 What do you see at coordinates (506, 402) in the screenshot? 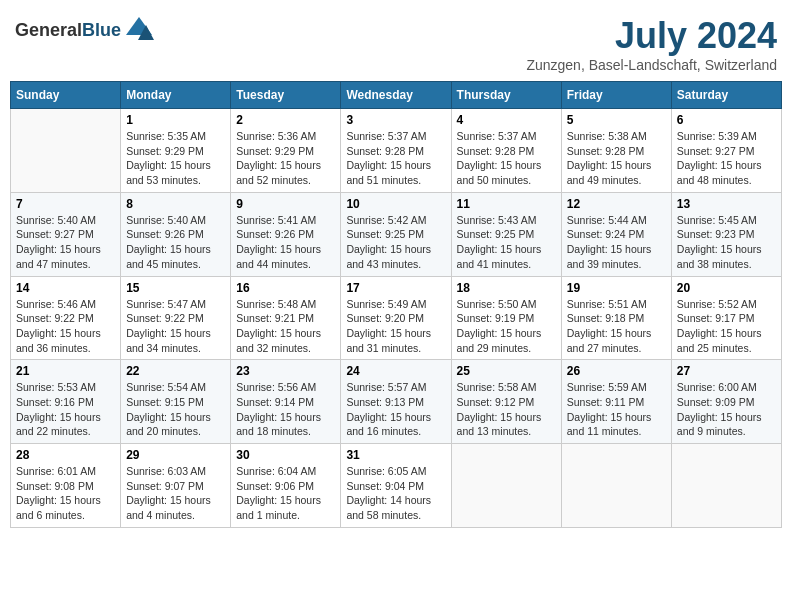
I see `calendar-cell: 25Sunrise: 5:58 AM Sunset: 9:12 PM Dayli…` at bounding box center [506, 402].